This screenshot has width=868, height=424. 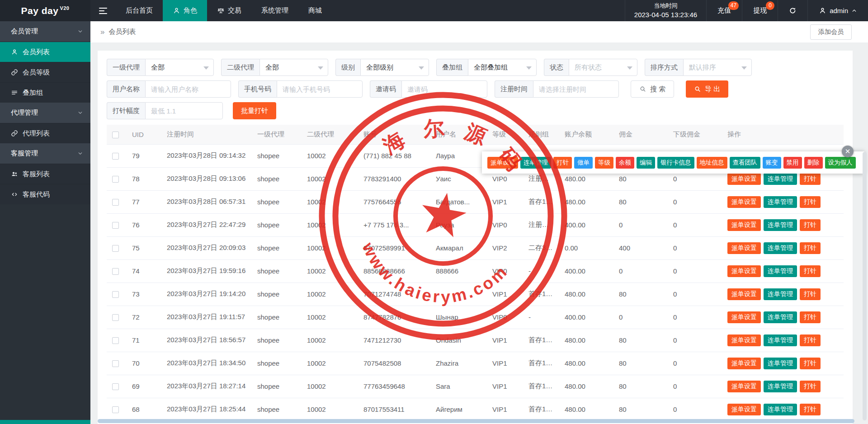 I want to click on expanded-action-地址信息-button: 地址信息, so click(x=712, y=163).